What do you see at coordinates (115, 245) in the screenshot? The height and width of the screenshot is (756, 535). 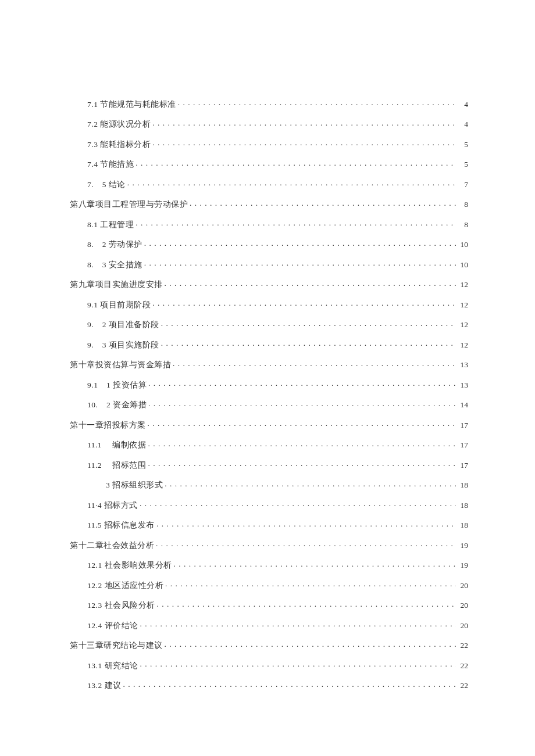 I see `toc-entry-label: 8. 2 劳动保护` at bounding box center [115, 245].